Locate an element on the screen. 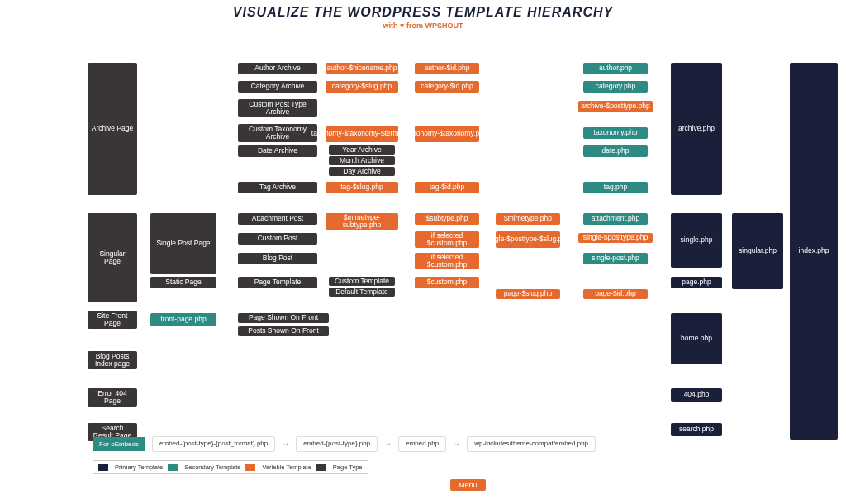 Image resolution: width=846 pixels, height=504 pixels. home-php: home.php is located at coordinates (696, 339).